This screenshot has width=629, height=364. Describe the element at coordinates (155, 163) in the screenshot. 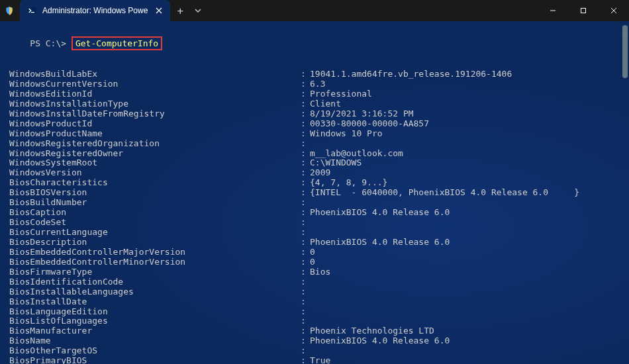

I see `property-name: WindowsSystemRoot` at that location.